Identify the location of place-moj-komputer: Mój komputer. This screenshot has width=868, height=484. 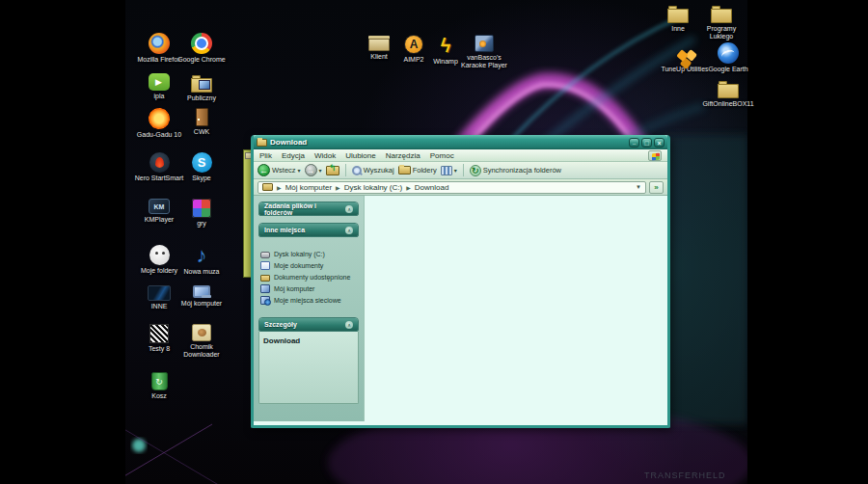
(310, 288).